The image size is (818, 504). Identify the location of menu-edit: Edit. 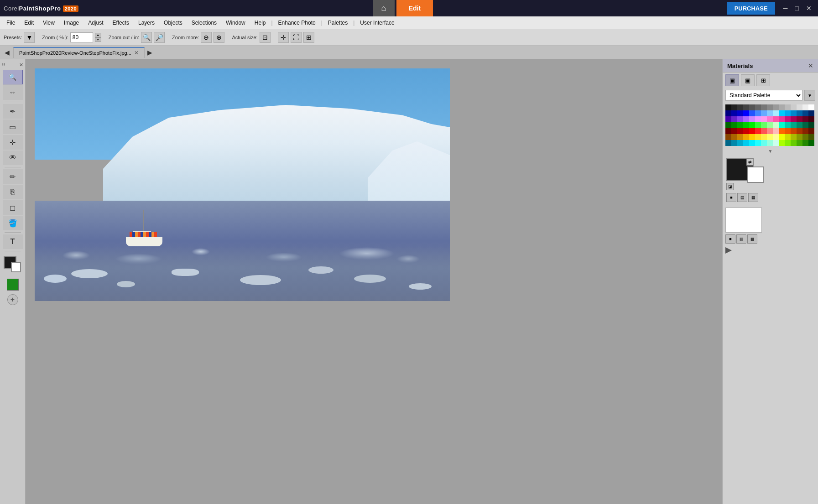
(29, 23).